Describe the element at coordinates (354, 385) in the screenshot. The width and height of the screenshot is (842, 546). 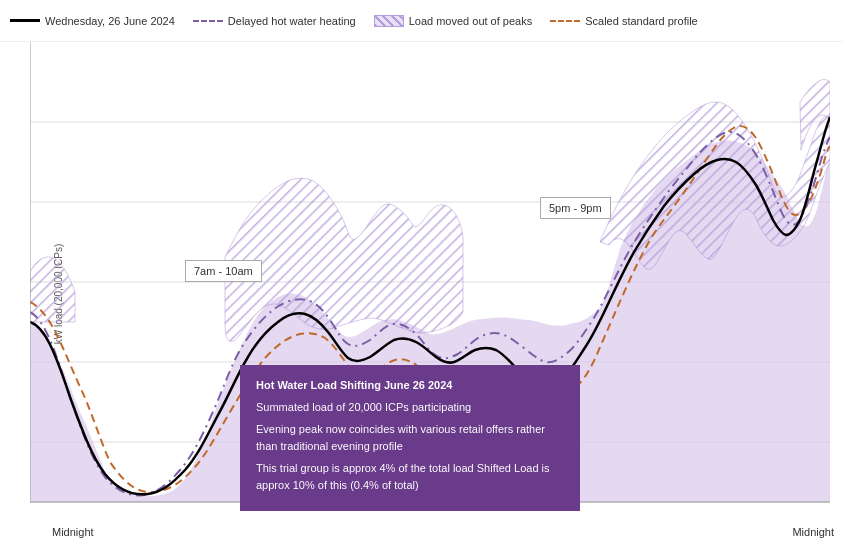
I see `info-title: Hot Water Load Shifting June 26 2024` at that location.